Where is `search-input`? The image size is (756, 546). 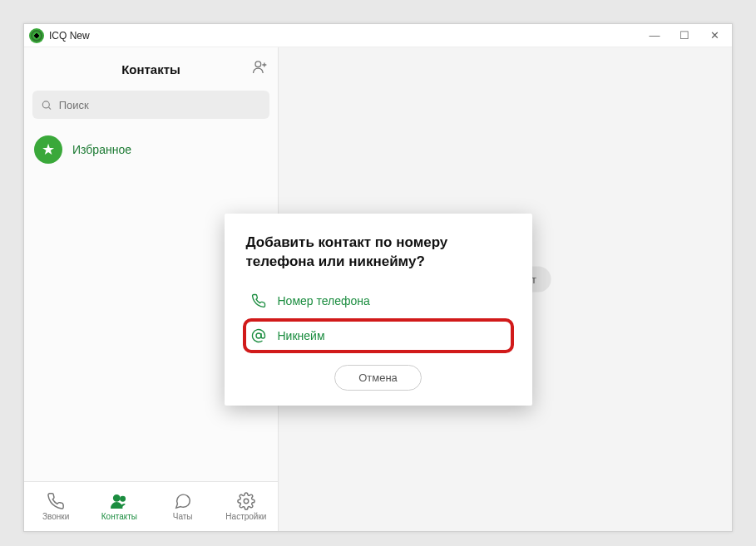 search-input is located at coordinates (160, 105).